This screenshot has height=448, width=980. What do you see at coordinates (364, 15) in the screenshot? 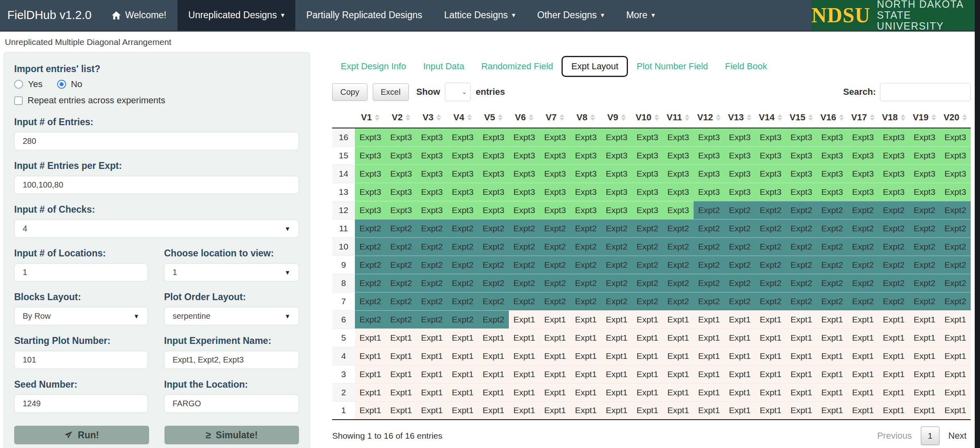
I see `nav-item-partially-replicated-designs: Partially Replicated Designs` at bounding box center [364, 15].